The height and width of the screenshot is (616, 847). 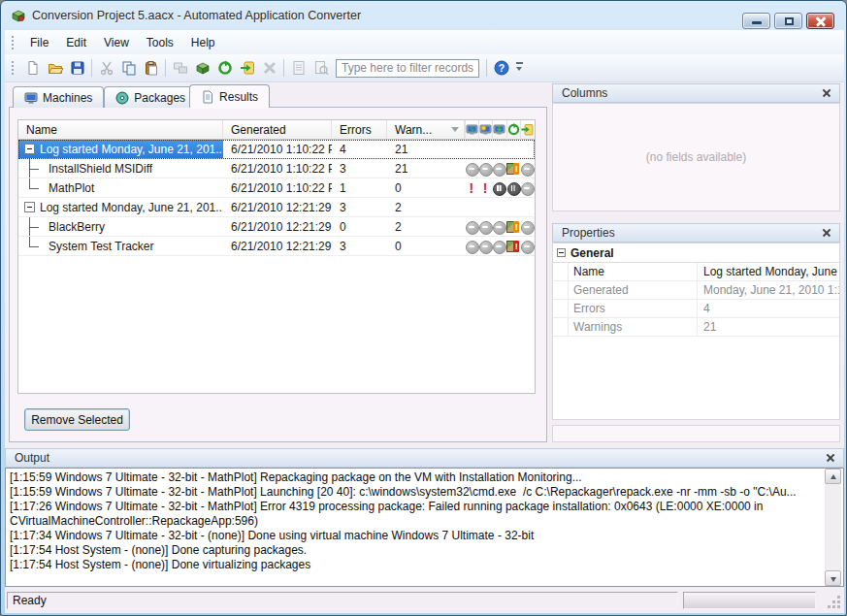 What do you see at coordinates (204, 43) in the screenshot?
I see `menu-help: Help` at bounding box center [204, 43].